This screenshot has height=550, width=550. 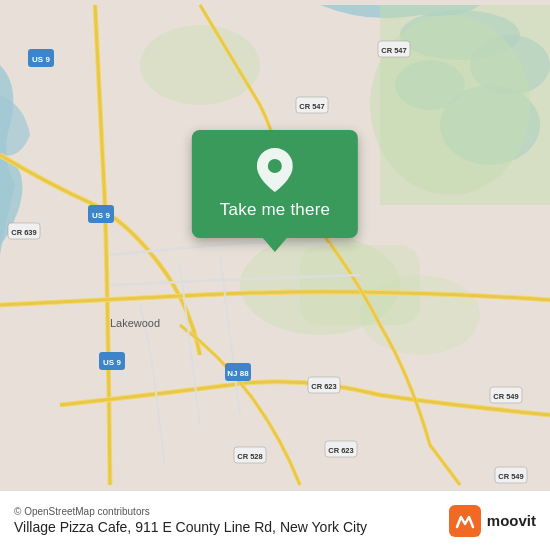 What do you see at coordinates (190, 527) in the screenshot?
I see `address-text: Village Pizza Cafe, 911 E County Line Rd…` at bounding box center [190, 527].